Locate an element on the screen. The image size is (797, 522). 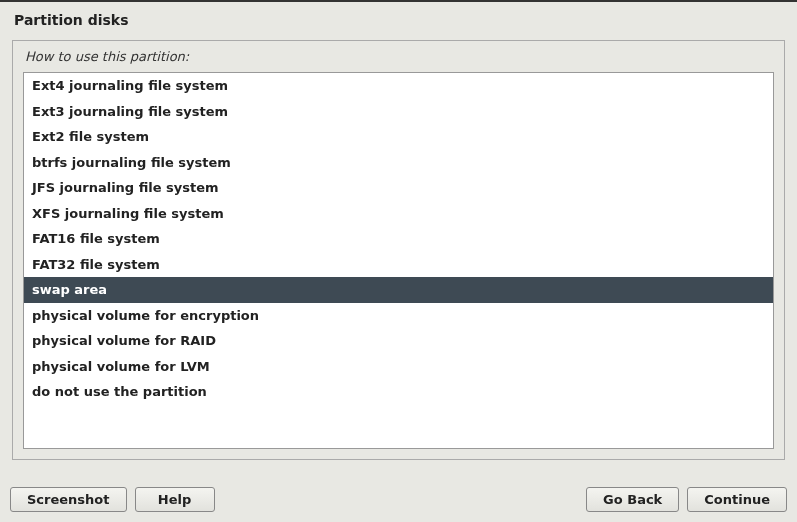
list-item: btrfs journaling file system is located at coordinates (398, 163).